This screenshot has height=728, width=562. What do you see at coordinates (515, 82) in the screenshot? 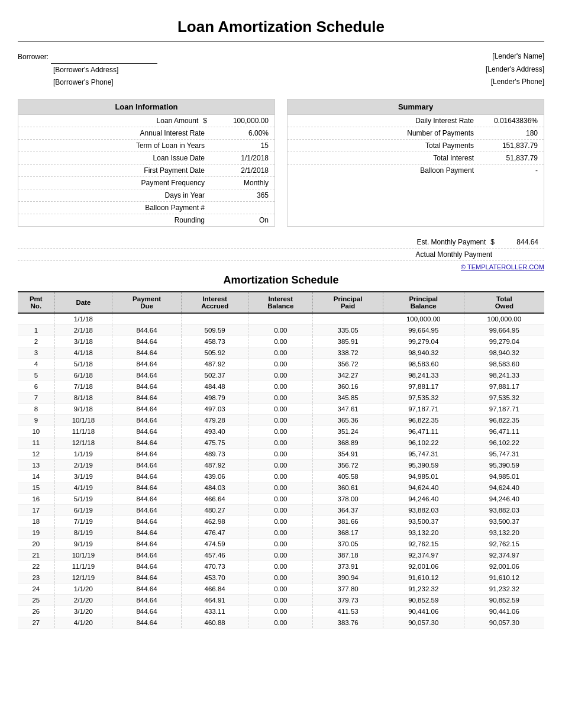
I see `lender-phone: [Lender's Phone]` at bounding box center [515, 82].